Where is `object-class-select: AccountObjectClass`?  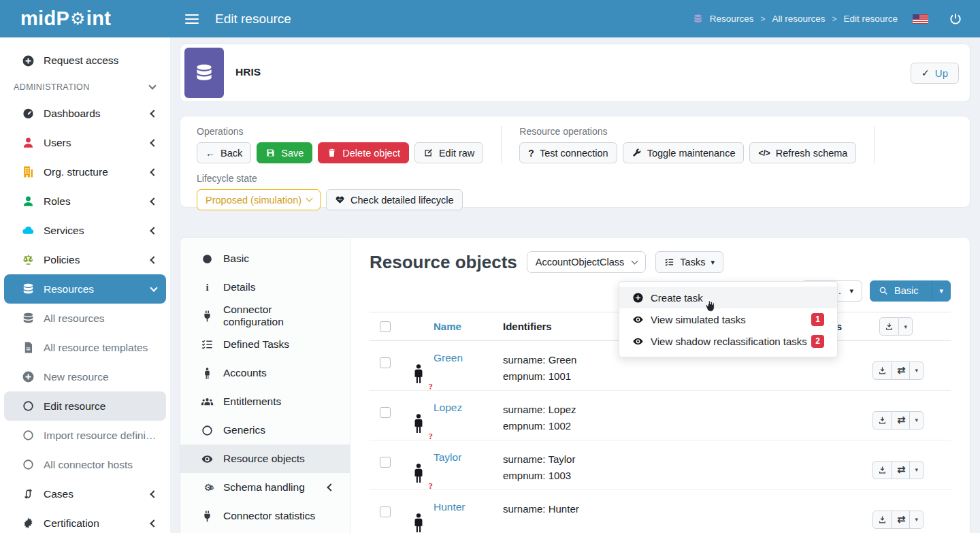 object-class-select: AccountObjectClass is located at coordinates (587, 262).